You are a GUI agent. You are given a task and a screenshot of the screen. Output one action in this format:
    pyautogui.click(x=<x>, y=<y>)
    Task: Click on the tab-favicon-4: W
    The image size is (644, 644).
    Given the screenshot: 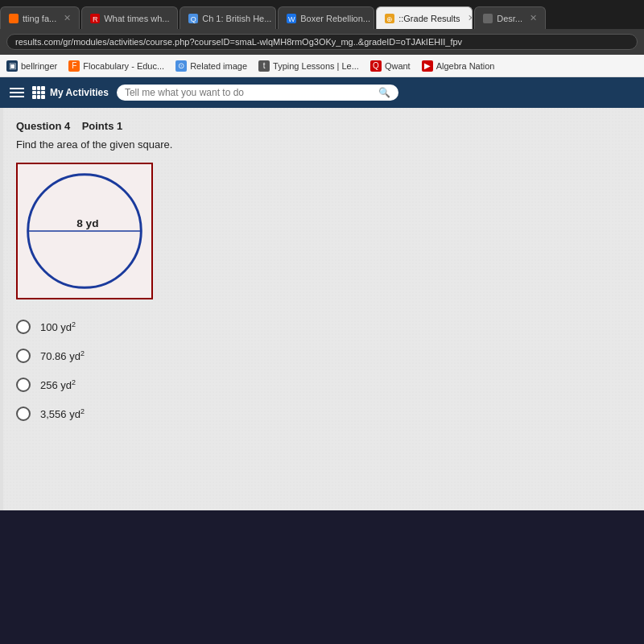 What is the action you would take?
    pyautogui.click(x=291, y=19)
    